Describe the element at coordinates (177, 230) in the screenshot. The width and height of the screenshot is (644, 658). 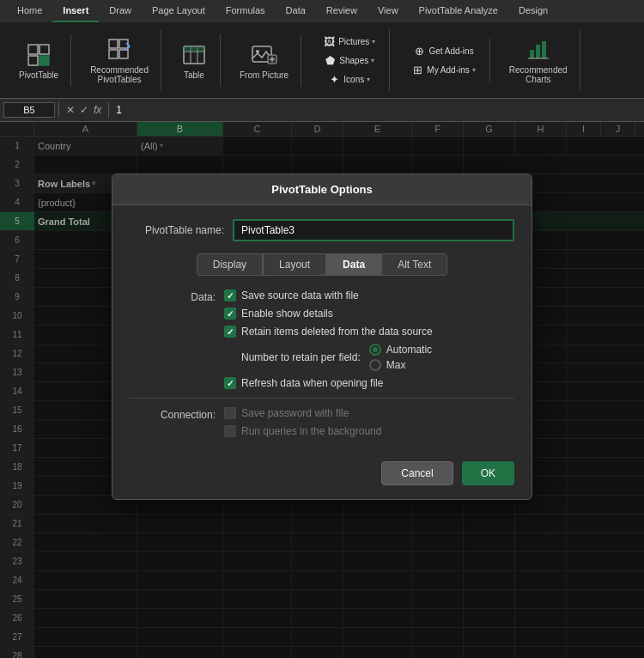
I see `pivot-name-label: PivotTable name:` at that location.